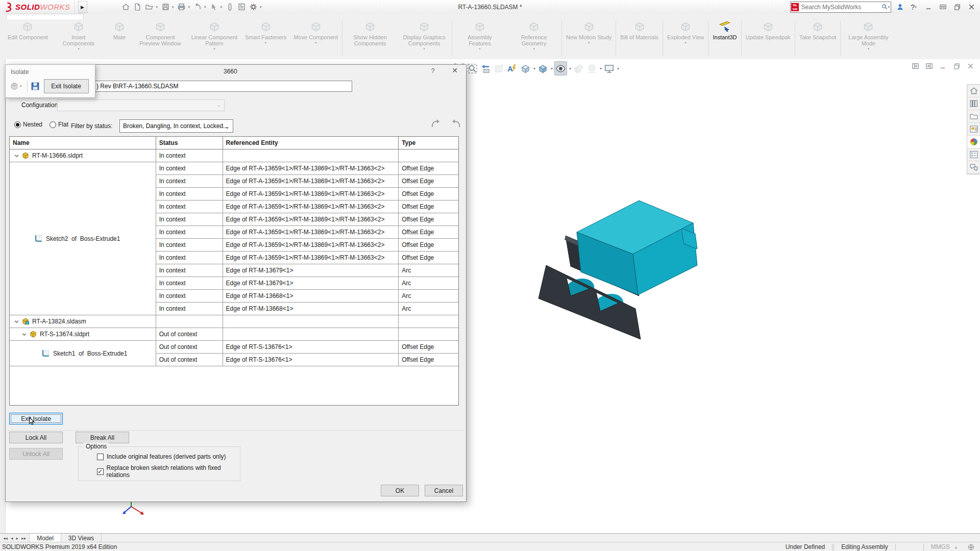 The image size is (980, 551). Describe the element at coordinates (609, 68) in the screenshot. I see `view-settings-icon` at that location.